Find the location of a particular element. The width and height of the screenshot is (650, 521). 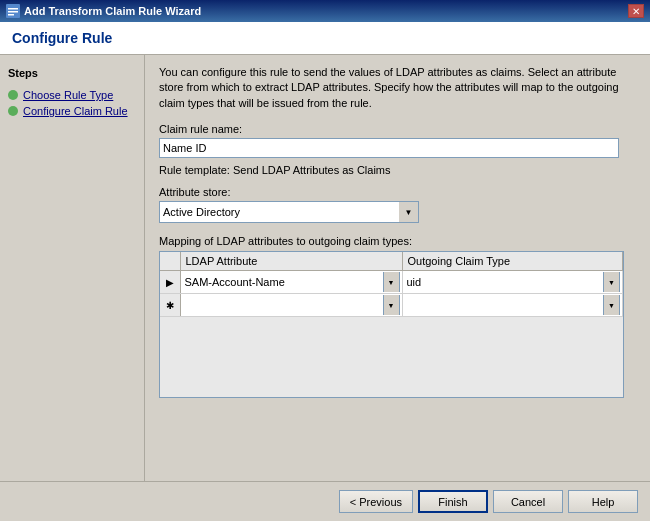

finish-button: Finish is located at coordinates (453, 502).